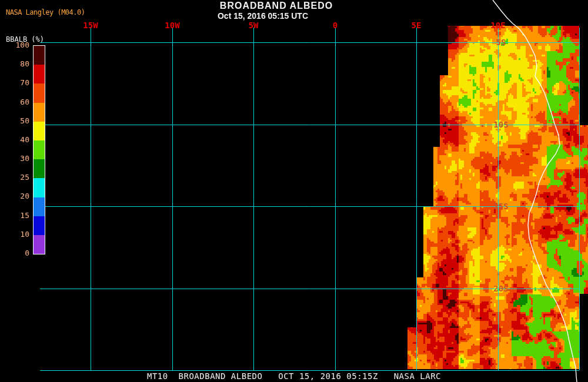 This screenshot has height=382, width=588. Describe the element at coordinates (16, 140) in the screenshot. I see `colorbar-tick-label: 40` at that location.